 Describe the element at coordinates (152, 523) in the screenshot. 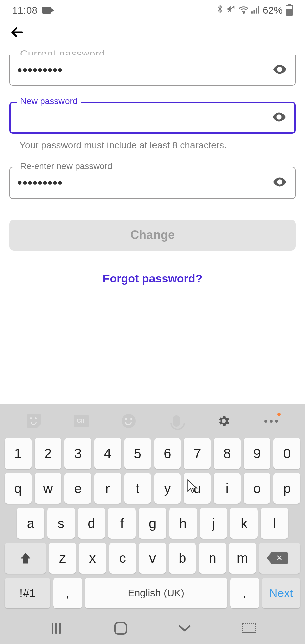

I see `key-g: g` at that location.